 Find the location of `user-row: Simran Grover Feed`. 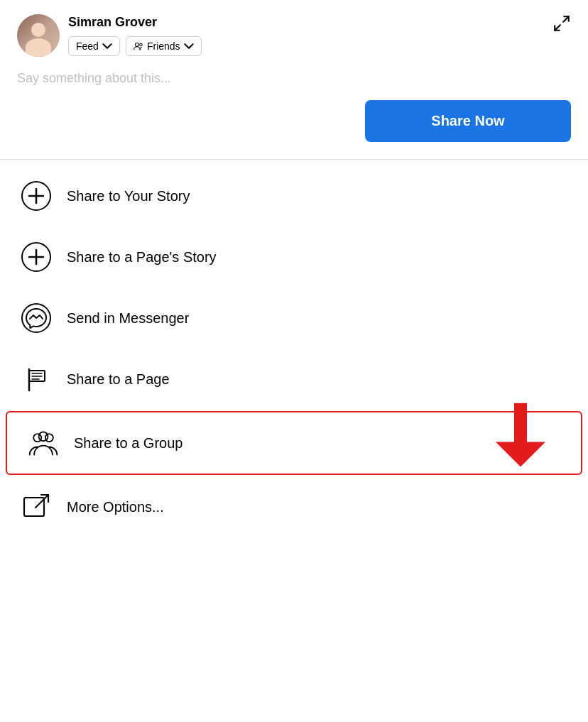

user-row: Simran Grover Feed is located at coordinates (294, 35).